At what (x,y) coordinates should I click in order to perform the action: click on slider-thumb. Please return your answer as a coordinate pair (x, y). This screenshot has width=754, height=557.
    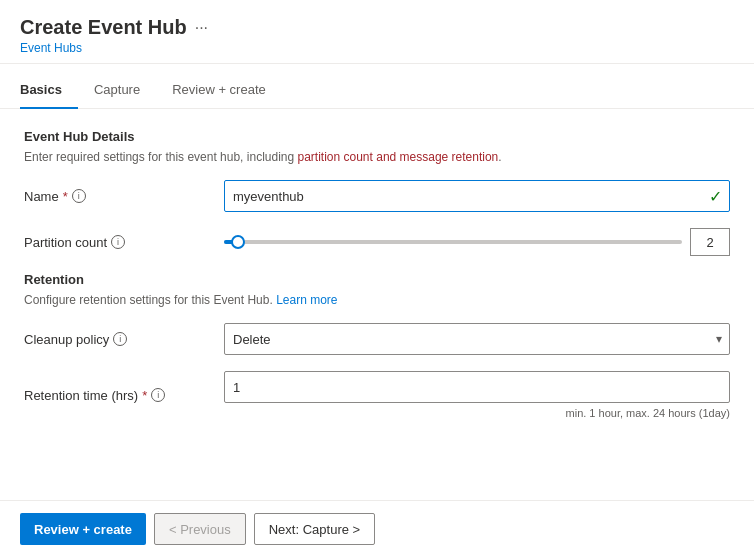
    Looking at the image, I should click on (238, 242).